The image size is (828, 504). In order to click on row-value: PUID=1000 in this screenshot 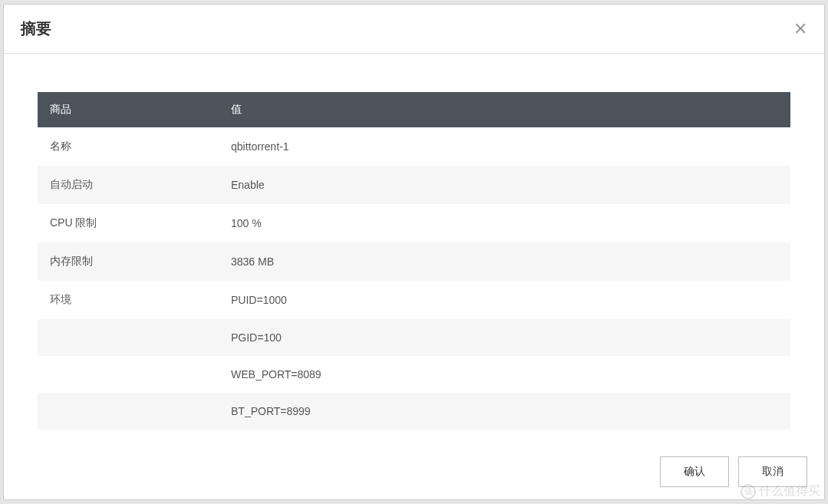, I will do `click(505, 300)`.